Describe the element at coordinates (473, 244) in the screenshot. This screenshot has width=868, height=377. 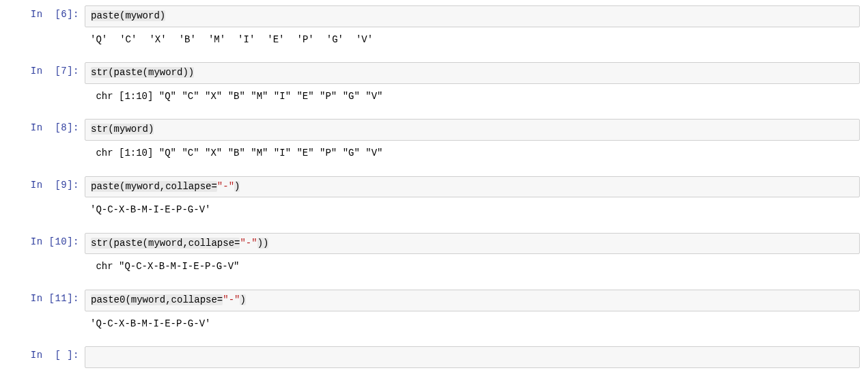
I see `code-input: str(paste(myword,collapse="-"))` at that location.